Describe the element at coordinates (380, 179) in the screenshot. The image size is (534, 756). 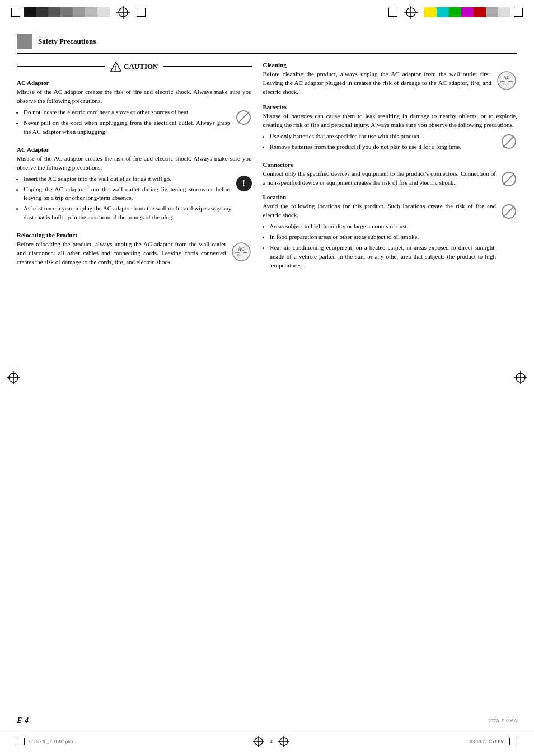
I see `connectors-body: Connect only the specified devices and e…` at that location.